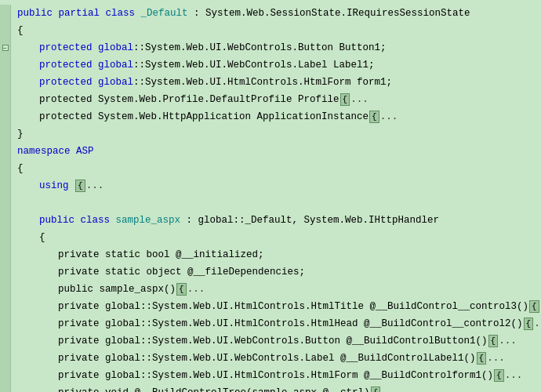  What do you see at coordinates (270, 82) in the screenshot?
I see `code-line: protected global::System.Web.UI.HtmlCont…` at bounding box center [270, 82].